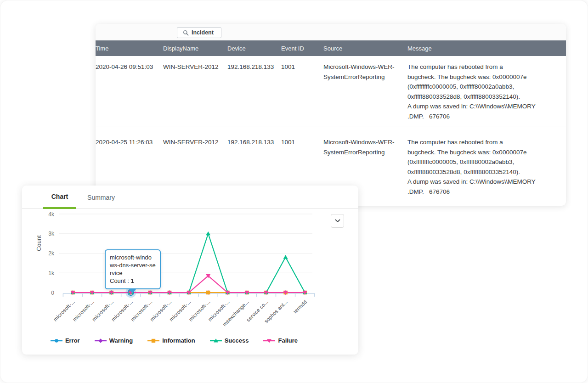 The width and height of the screenshot is (588, 383). What do you see at coordinates (171, 341) in the screenshot?
I see `legend-item-information: Information` at bounding box center [171, 341].